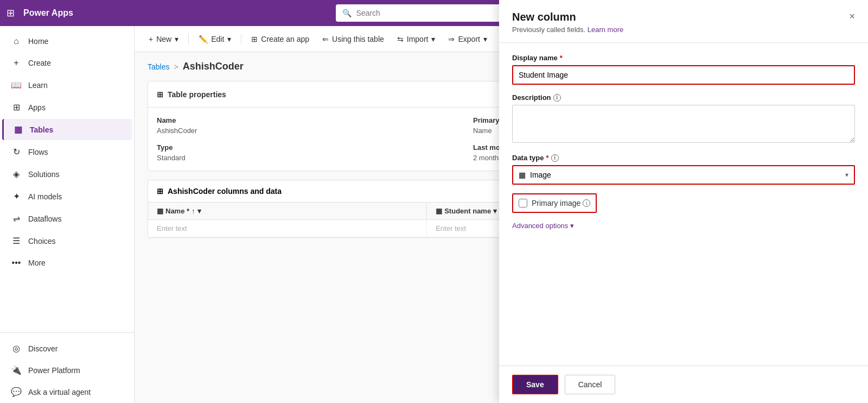 The image size is (868, 403). Describe the element at coordinates (684, 169) in the screenshot. I see `data-type-group: Data type * i ▦ Image ▾` at that location.